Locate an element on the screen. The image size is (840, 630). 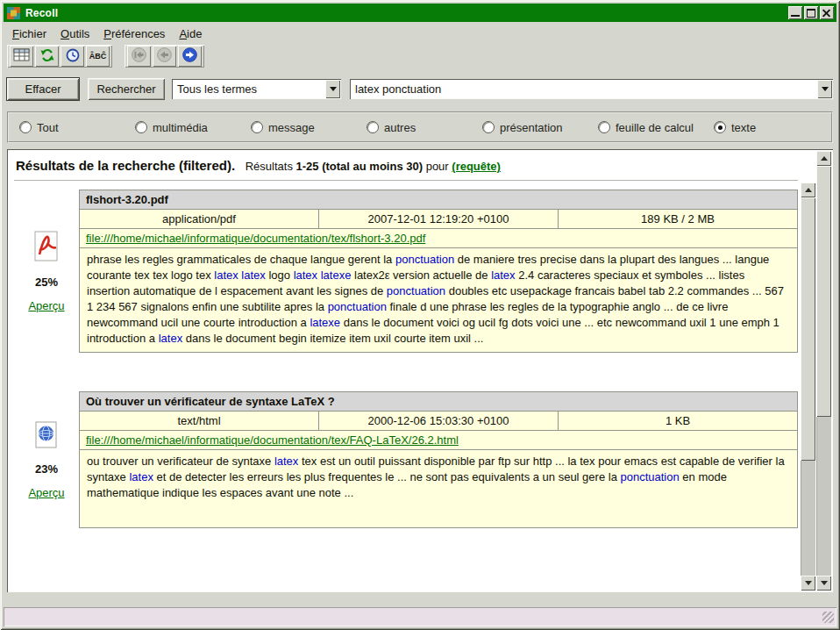
filter-label: texte is located at coordinates (744, 128).